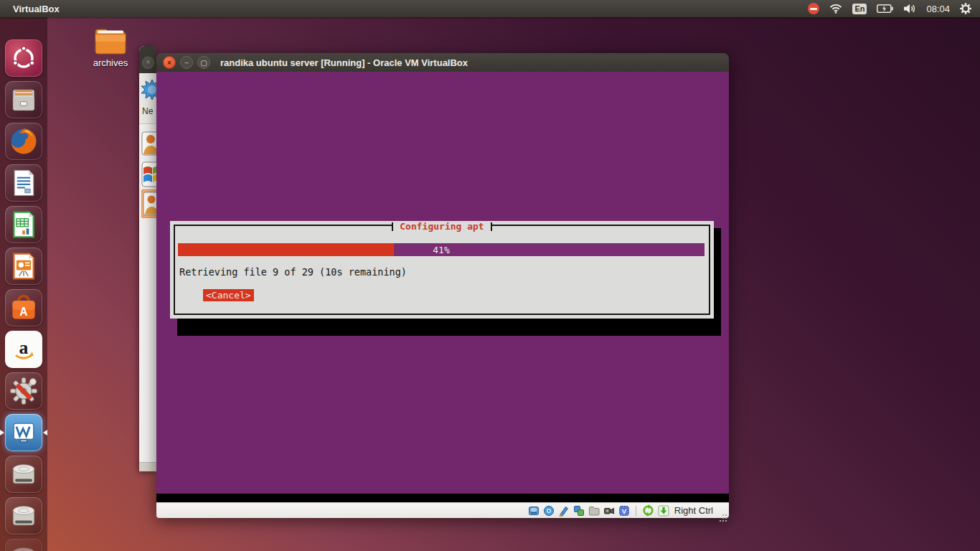 This screenshot has height=551, width=980. What do you see at coordinates (443, 510) in the screenshot?
I see `vm-statusbar: V Right Ctrl` at bounding box center [443, 510].